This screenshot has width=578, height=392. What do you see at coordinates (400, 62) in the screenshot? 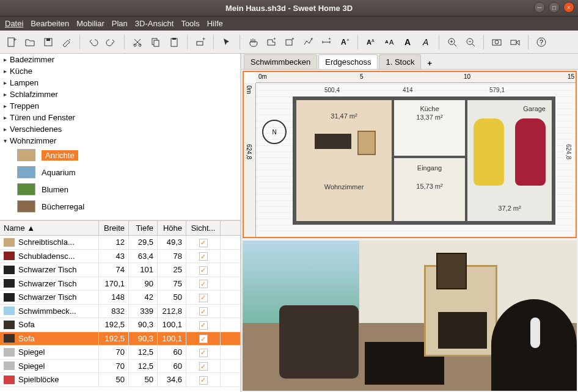
I see `tab-1-stock: 1. Stock` at bounding box center [400, 62].